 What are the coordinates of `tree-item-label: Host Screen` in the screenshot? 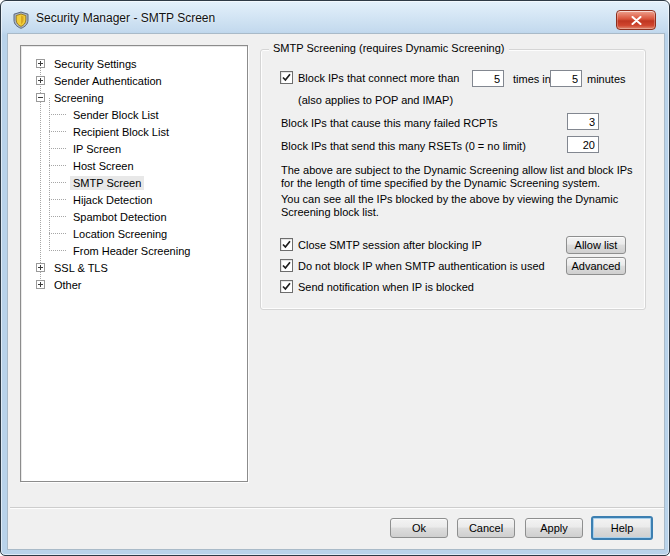 It's located at (104, 166).